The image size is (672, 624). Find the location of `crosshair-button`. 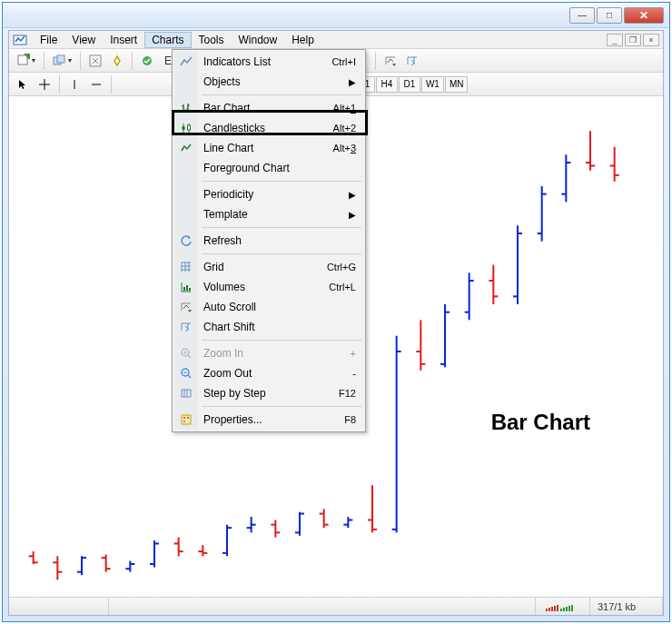

crosshair-button is located at coordinates (44, 84).